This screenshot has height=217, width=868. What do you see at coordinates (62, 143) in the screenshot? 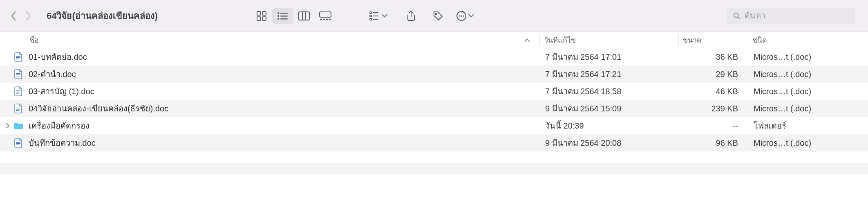
I see `file-name: บันทึกข้อความ.doc` at bounding box center [62, 143].